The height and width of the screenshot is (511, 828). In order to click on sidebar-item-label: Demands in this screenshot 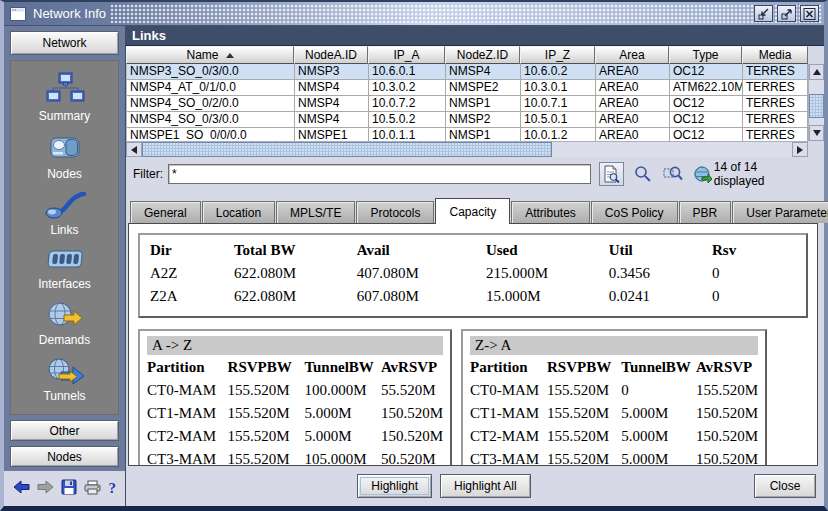, I will do `click(64, 340)`.